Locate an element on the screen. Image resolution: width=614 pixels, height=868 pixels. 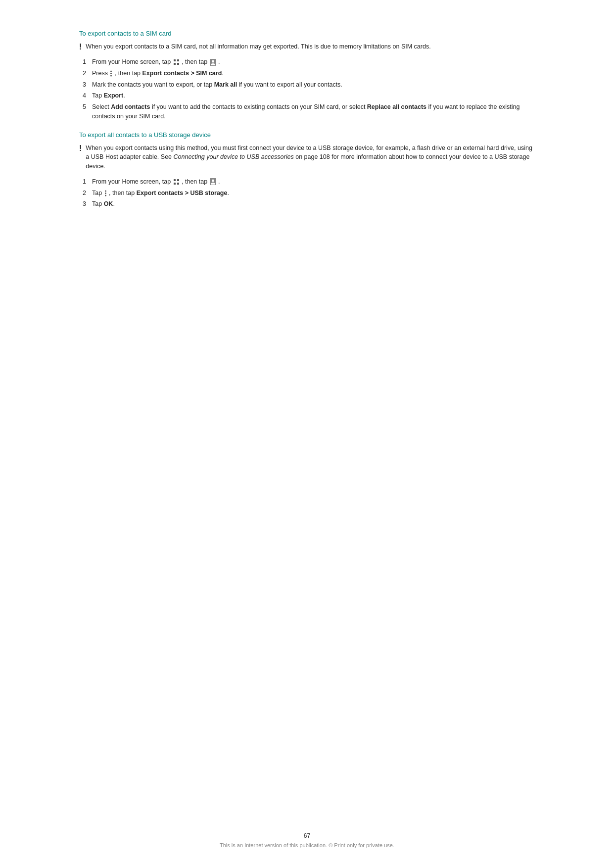
step2-bold: Export contacts > SIM card is located at coordinates (182, 73).